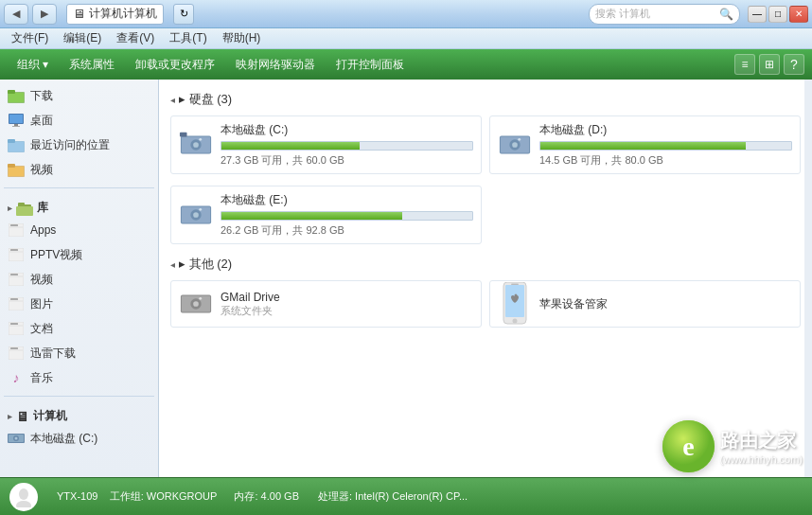  What do you see at coordinates (115, 14) in the screenshot?
I see `address-bar: 🖥 计算机 计算机` at bounding box center [115, 14].